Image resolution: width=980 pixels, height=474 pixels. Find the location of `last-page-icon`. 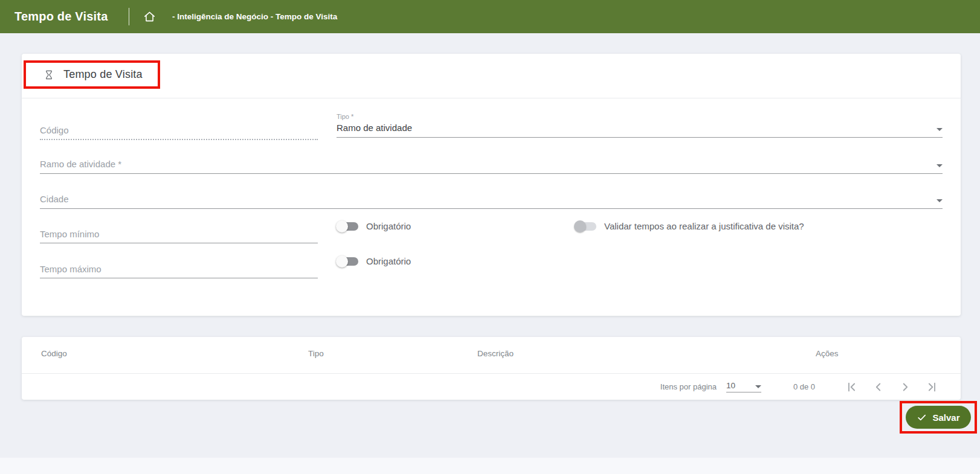

last-page-icon is located at coordinates (932, 387).